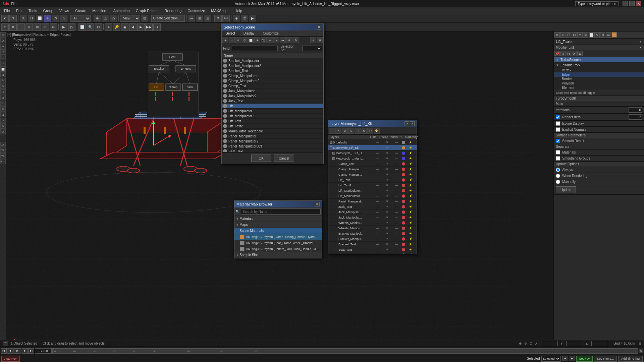 The image size is (644, 362). Describe the element at coordinates (21, 27) in the screenshot. I see `tb2-btn3: +` at that location.